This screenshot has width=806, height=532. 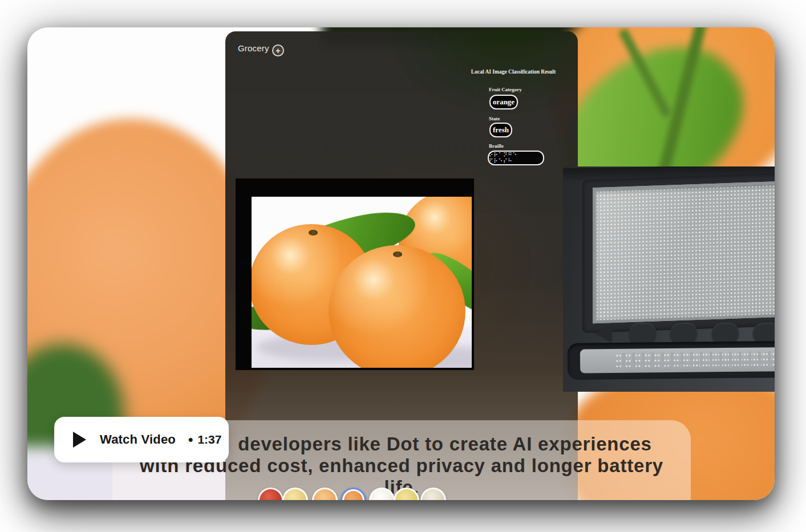 I want to click on tangerine-front, so click(x=397, y=307).